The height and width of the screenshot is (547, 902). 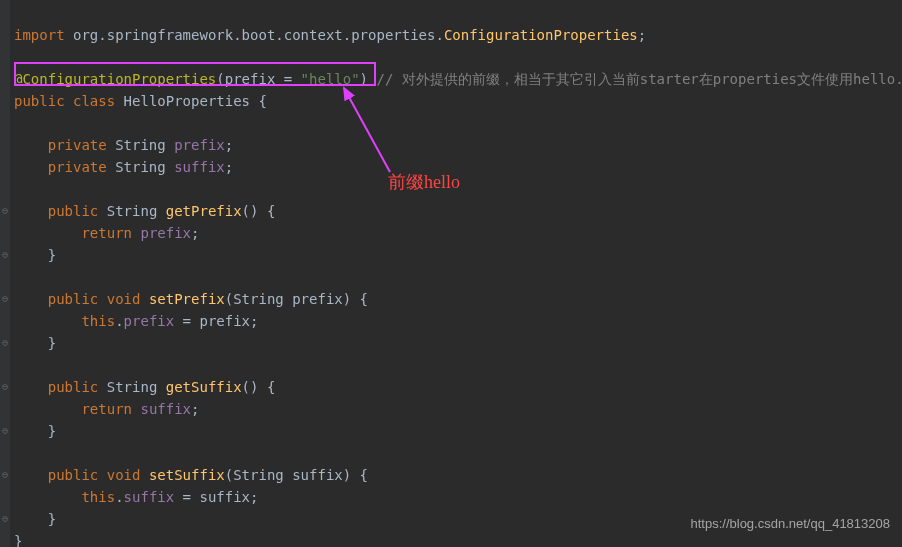 What do you see at coordinates (458, 233) in the screenshot?
I see `code-line: return prefix;` at bounding box center [458, 233].